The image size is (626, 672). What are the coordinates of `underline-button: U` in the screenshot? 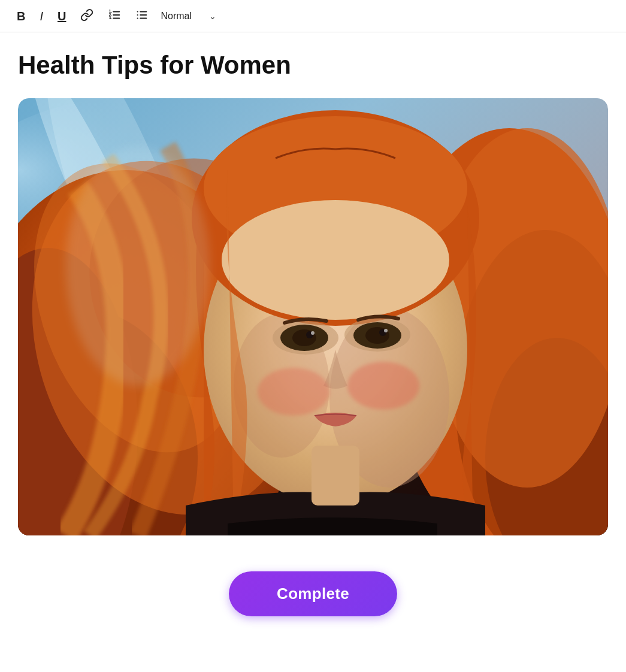 It's located at (62, 16).